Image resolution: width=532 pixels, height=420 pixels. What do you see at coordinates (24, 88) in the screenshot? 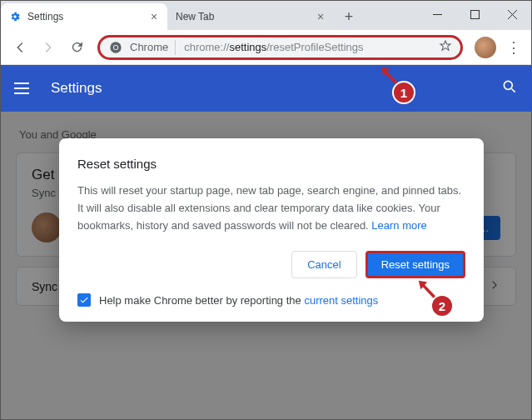
I see `hamburger-icon` at bounding box center [24, 88].